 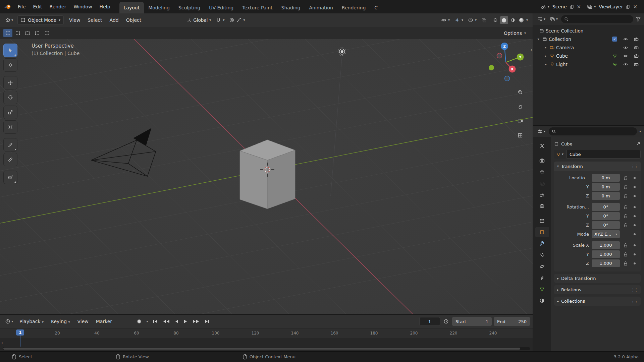 What do you see at coordinates (10, 65) in the screenshot?
I see `cursor-tool` at bounding box center [10, 65].